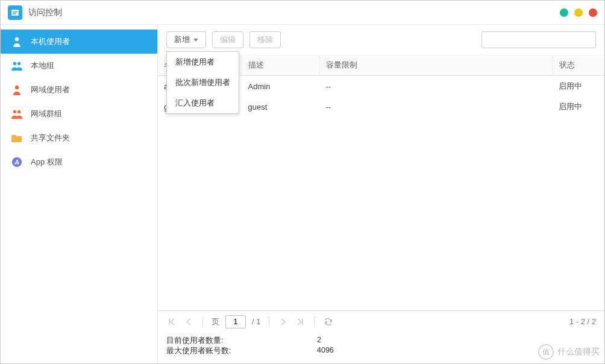 This screenshot has height=364, width=605. Describe the element at coordinates (172, 322) in the screenshot. I see `first-page-button` at that location.